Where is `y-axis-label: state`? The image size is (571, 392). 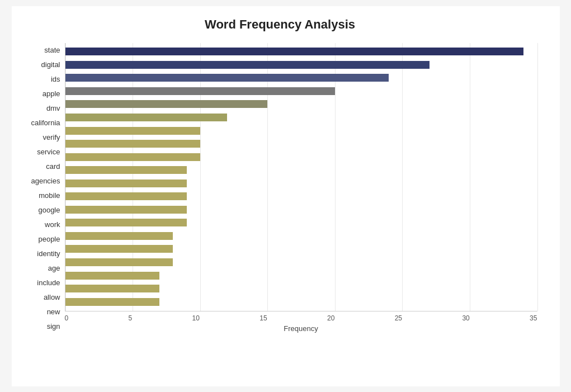
y-axis-label: state is located at coordinates (41, 50).